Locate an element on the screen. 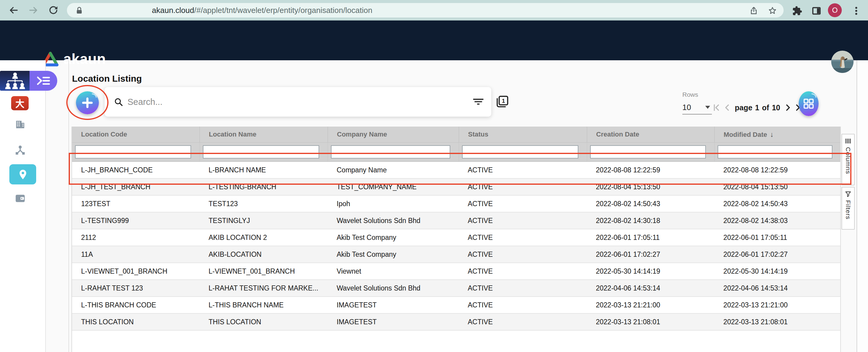  table-row: 123TESTTEST123IpohACTIVE2022-08-02 14:50… is located at coordinates (456, 204).